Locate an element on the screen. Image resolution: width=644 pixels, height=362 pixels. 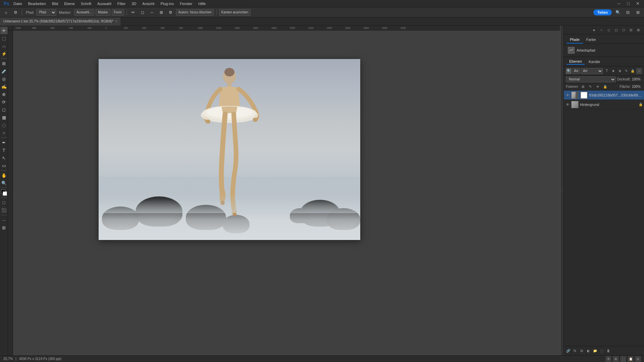
panel-icon-3: ◇ is located at coordinates (609, 30).